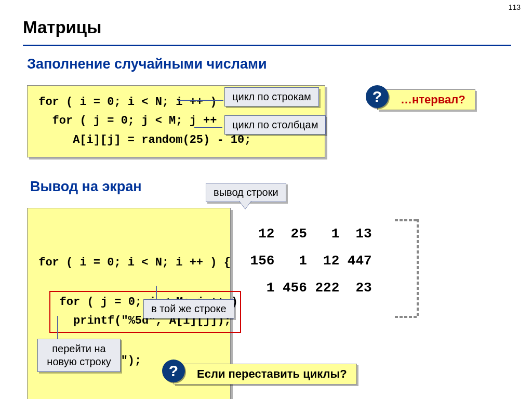 The image size is (532, 399). Describe the element at coordinates (265, 374) in the screenshot. I see `swap-question-box: Если переставить циклы? ?` at that location.